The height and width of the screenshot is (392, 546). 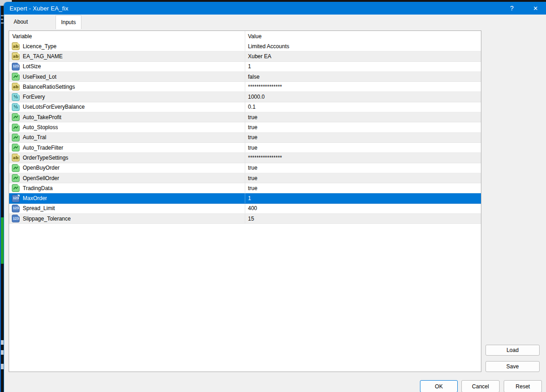 I want to click on save-button: Save, so click(x=512, y=367).